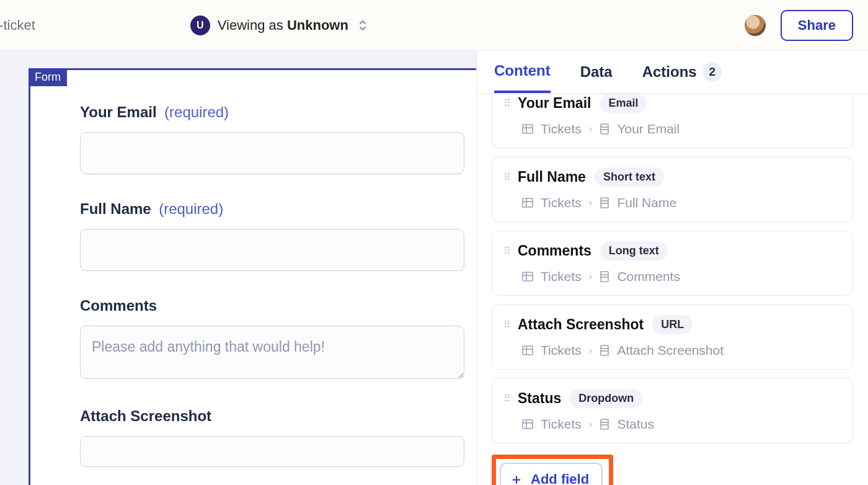 The height and width of the screenshot is (485, 868). I want to click on field-type-pill: Dropdown, so click(606, 398).